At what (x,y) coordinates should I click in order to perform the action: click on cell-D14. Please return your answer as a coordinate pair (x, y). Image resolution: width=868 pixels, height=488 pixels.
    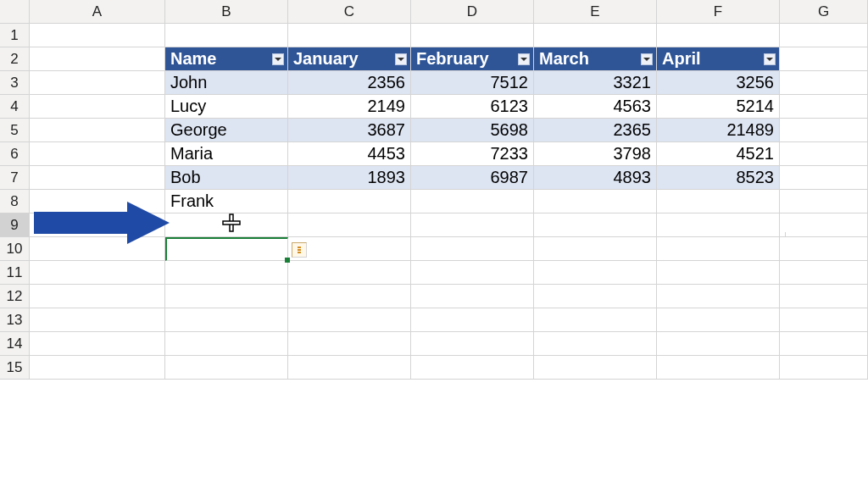
    Looking at the image, I should click on (473, 344).